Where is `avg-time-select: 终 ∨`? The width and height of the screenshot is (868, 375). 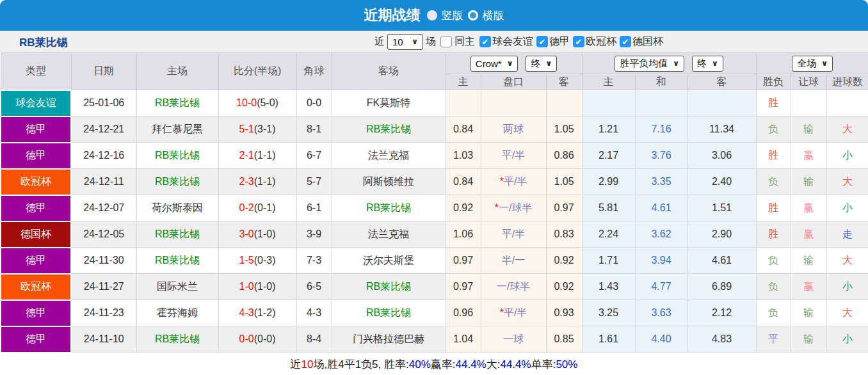 avg-time-select: 终 ∨ is located at coordinates (708, 64).